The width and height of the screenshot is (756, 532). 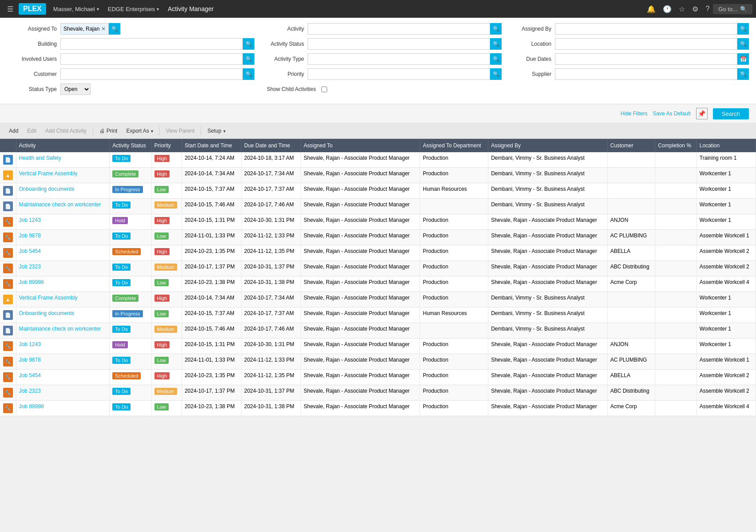 I want to click on col-due-date: Due Date and Time, so click(x=271, y=146).